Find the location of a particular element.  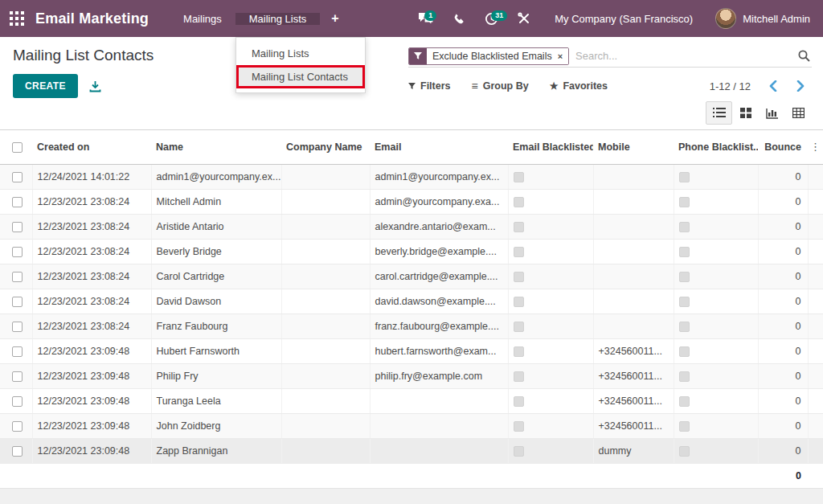

cell-email: alexandre.antario@exam... is located at coordinates (439, 227).